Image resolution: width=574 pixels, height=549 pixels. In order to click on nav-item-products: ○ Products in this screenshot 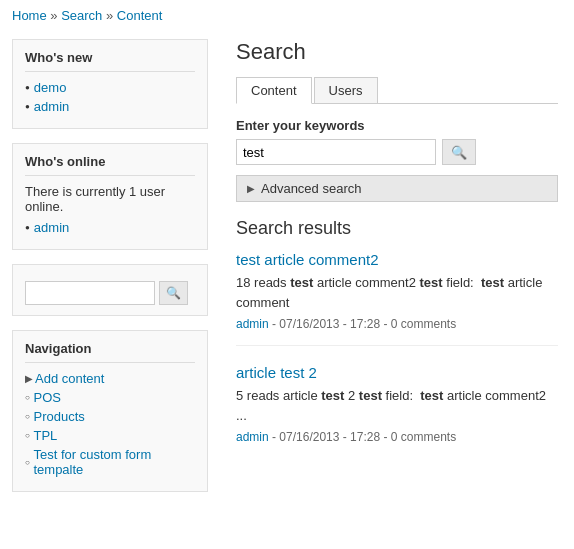, I will do `click(110, 416)`.